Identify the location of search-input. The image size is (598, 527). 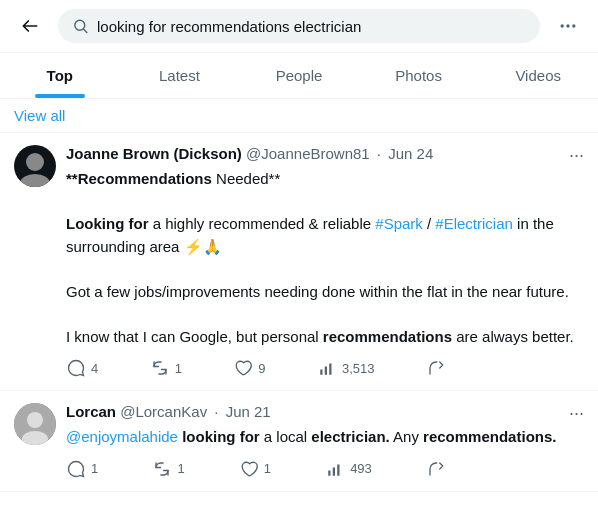
(312, 26).